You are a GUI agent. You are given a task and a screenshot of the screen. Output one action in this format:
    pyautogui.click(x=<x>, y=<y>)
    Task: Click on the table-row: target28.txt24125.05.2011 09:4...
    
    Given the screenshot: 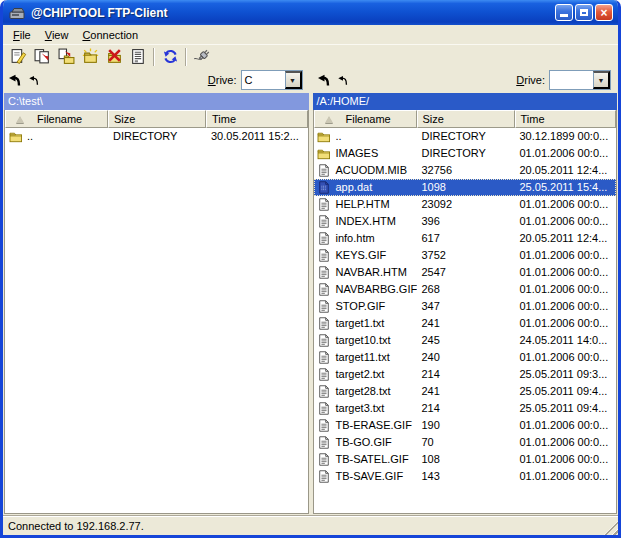 What is the action you would take?
    pyautogui.click(x=466, y=392)
    